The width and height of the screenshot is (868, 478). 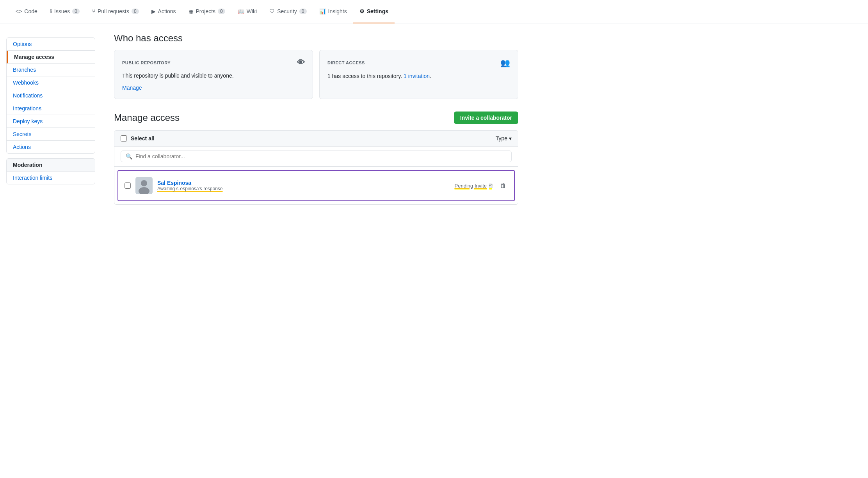 What do you see at coordinates (316, 139) in the screenshot?
I see `table-header-row: Select all Type ▾` at bounding box center [316, 139].